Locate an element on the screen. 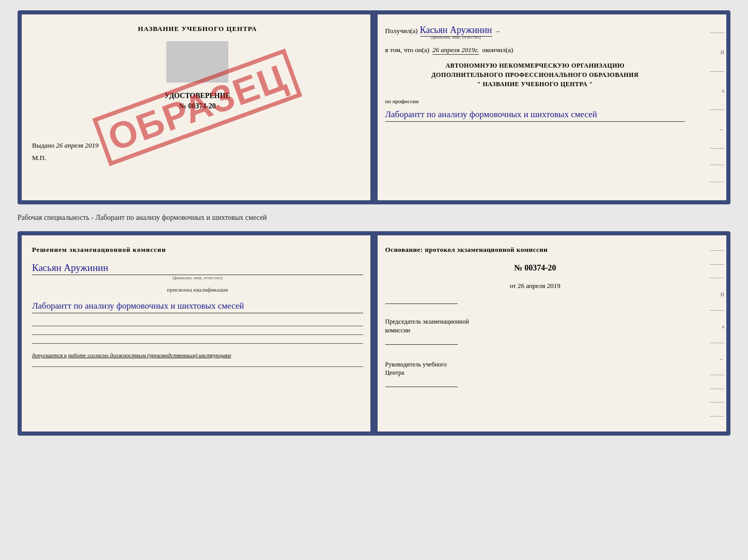 This screenshot has height=560, width=748. qual-qualification-name: Лаборантт по анализу формовочных и шихто… is located at coordinates (197, 306).